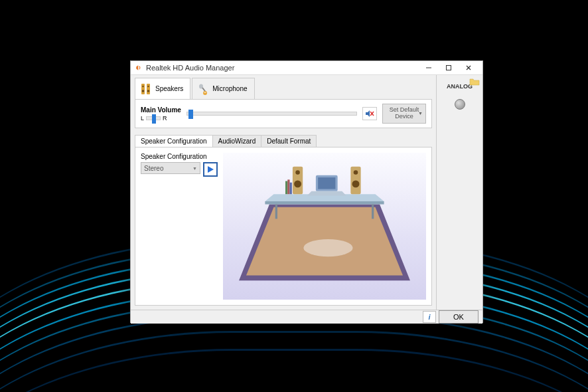 The image size is (588, 392). What do you see at coordinates (146, 89) in the screenshot?
I see `speakers-icon` at bounding box center [146, 89].